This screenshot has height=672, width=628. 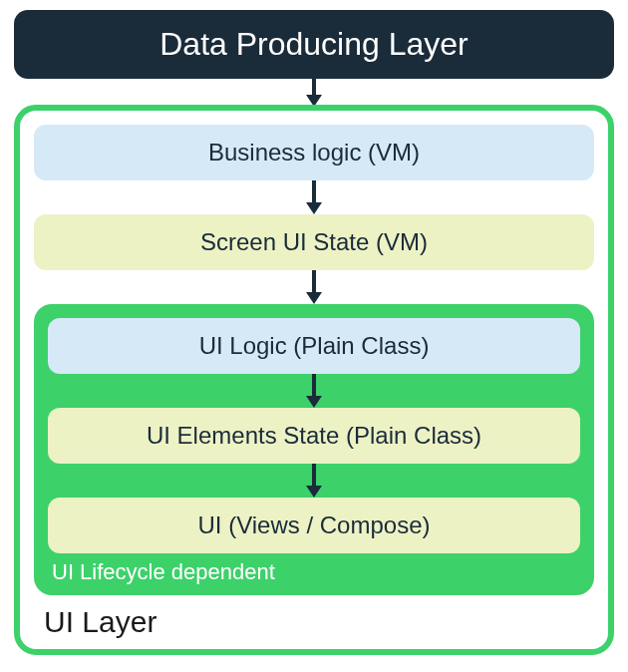 I want to click on business-logic-box: Business logic (VM), so click(x=314, y=153).